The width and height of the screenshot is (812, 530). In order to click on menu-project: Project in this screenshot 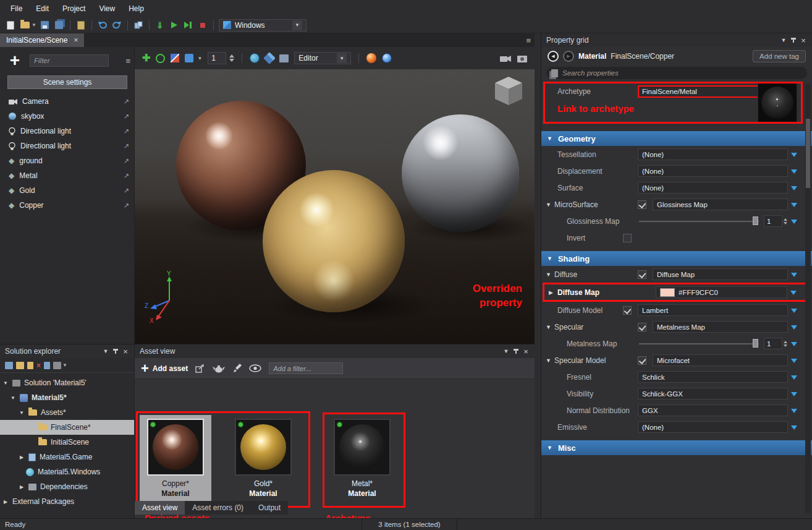, I will do `click(74, 9)`.